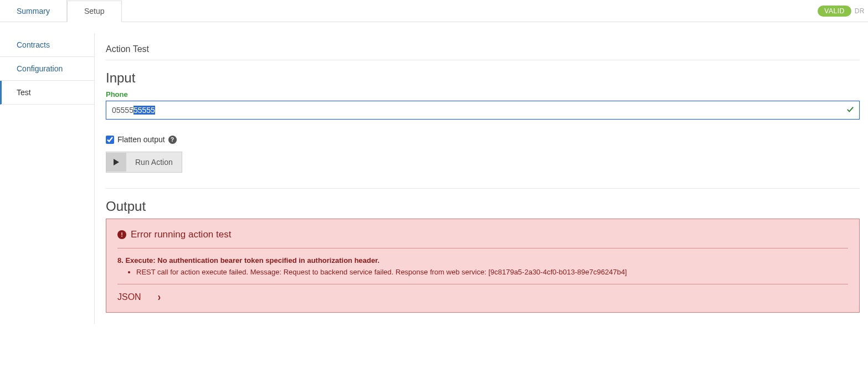 The image size is (868, 368). Describe the element at coordinates (123, 110) in the screenshot. I see `phone-value-prefix: 05555` at that location.